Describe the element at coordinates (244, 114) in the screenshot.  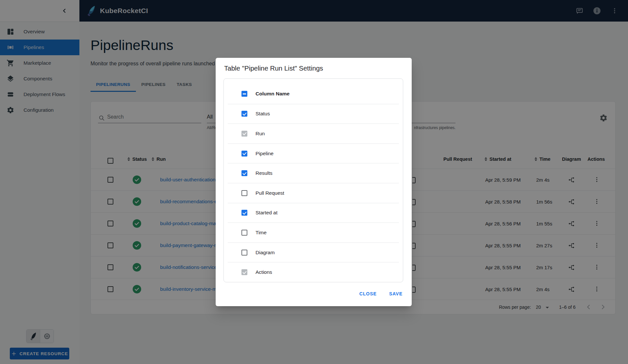
I see `status-checkbox` at that location.